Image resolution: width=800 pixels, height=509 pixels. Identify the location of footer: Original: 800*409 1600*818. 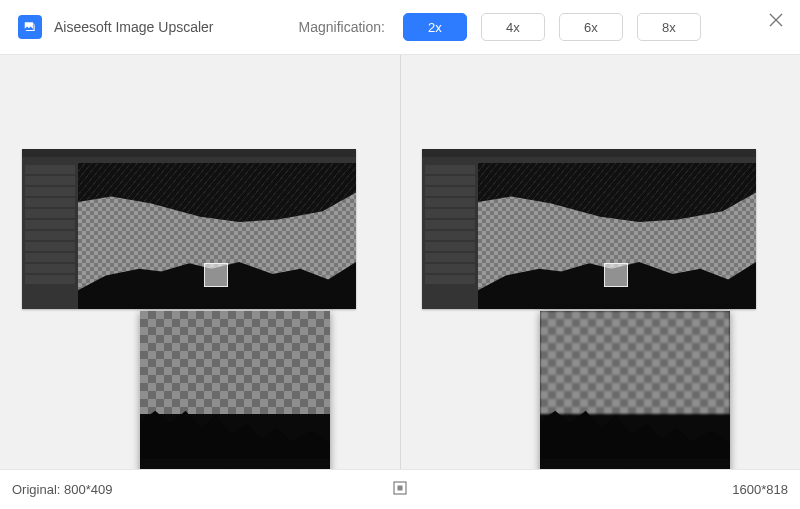
(400, 489).